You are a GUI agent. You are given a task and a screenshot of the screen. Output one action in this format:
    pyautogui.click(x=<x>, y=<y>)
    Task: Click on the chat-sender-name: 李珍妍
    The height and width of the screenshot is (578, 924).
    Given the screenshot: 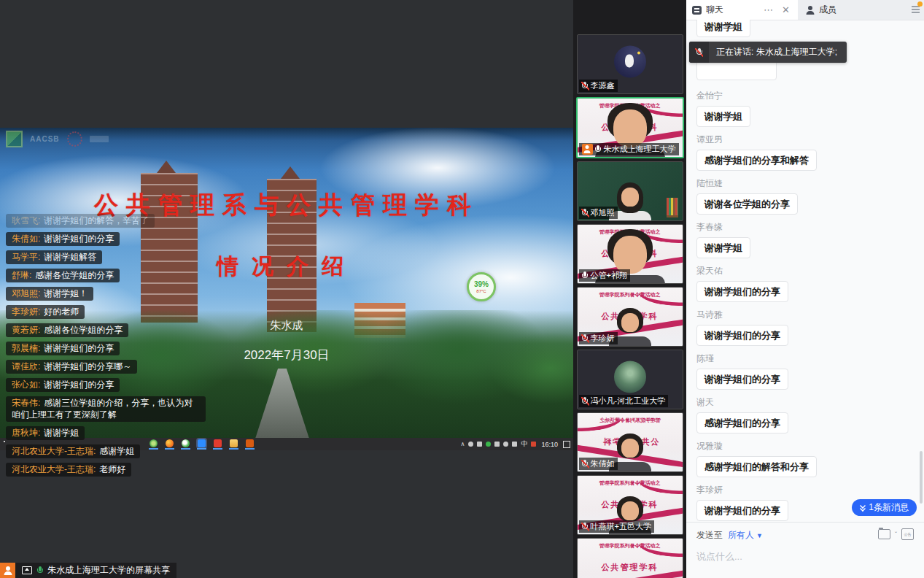 What is the action you would take?
    pyautogui.click(x=805, y=490)
    